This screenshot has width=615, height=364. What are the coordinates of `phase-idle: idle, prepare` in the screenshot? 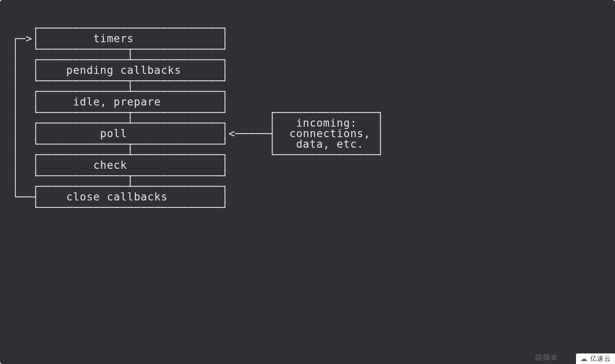 It's located at (117, 102).